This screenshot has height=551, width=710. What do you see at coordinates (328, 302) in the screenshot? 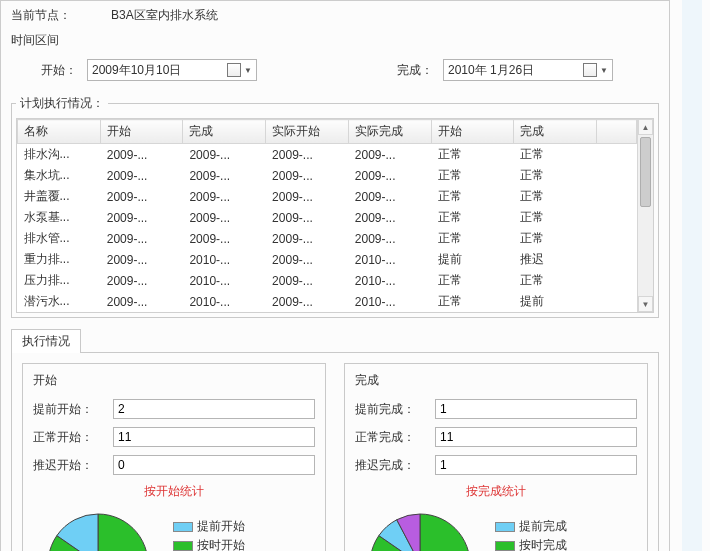
I see `table-row: 潜污水...2009-...2010-...2009-...2010-...正常…` at bounding box center [328, 302].